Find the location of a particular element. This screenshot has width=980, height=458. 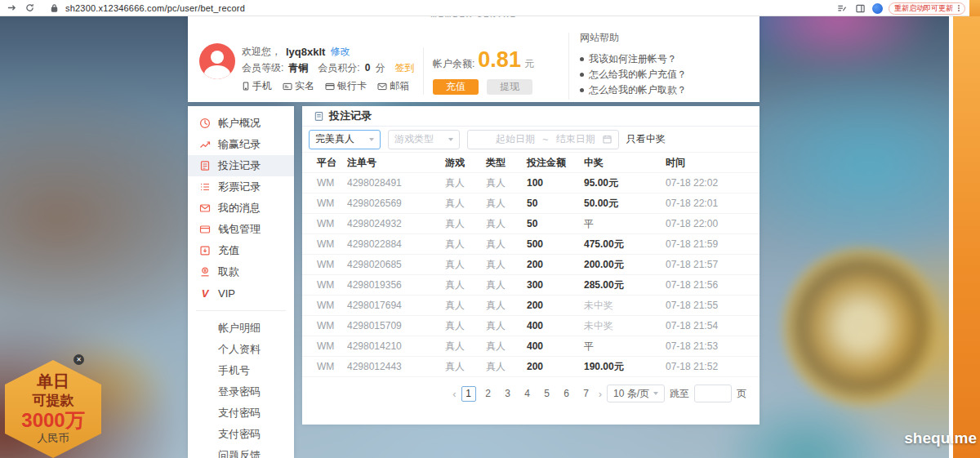

jump-unit: 页 is located at coordinates (742, 394).